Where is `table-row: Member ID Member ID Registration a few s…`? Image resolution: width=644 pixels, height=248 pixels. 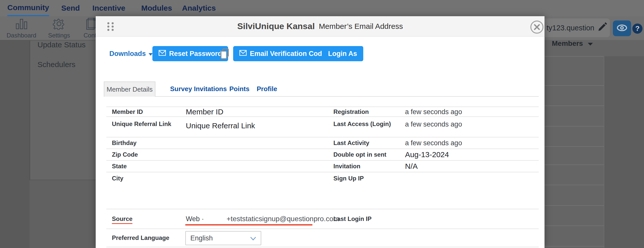 table-row: Member ID Member ID Registration a few s… is located at coordinates (323, 112).